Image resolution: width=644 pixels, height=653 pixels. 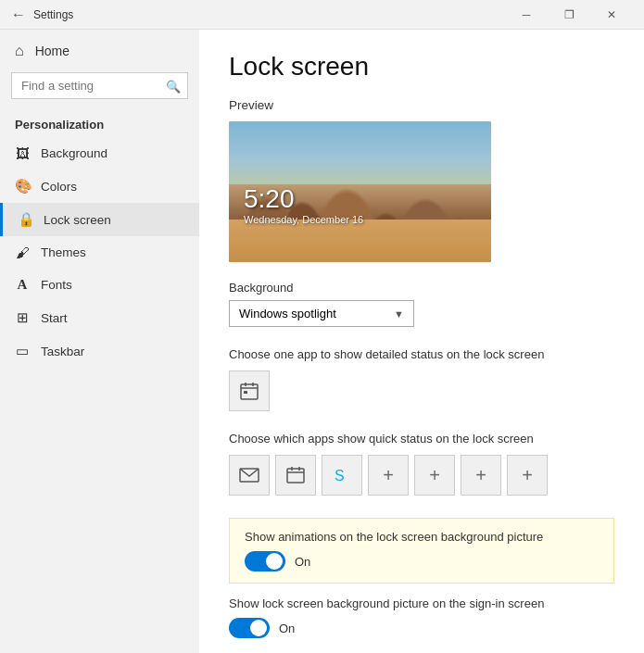 I want to click on window-controls: ─ ❐ ✕, so click(x=569, y=15).